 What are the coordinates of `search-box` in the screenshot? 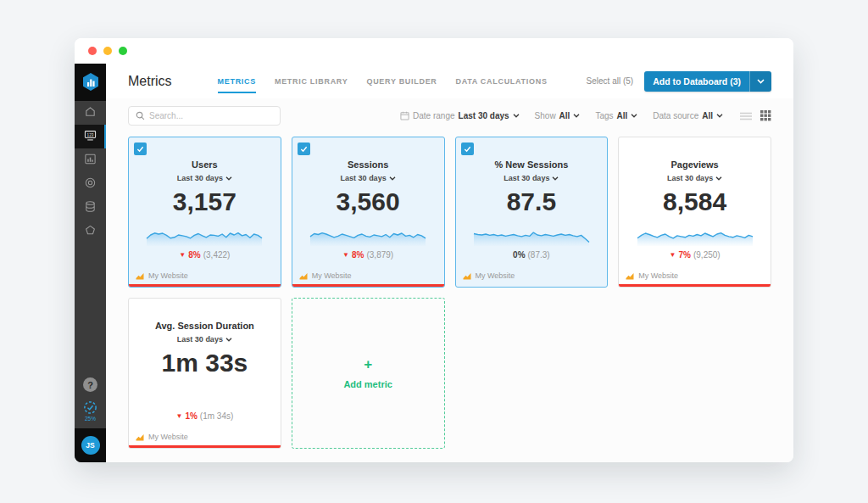 It's located at (204, 115).